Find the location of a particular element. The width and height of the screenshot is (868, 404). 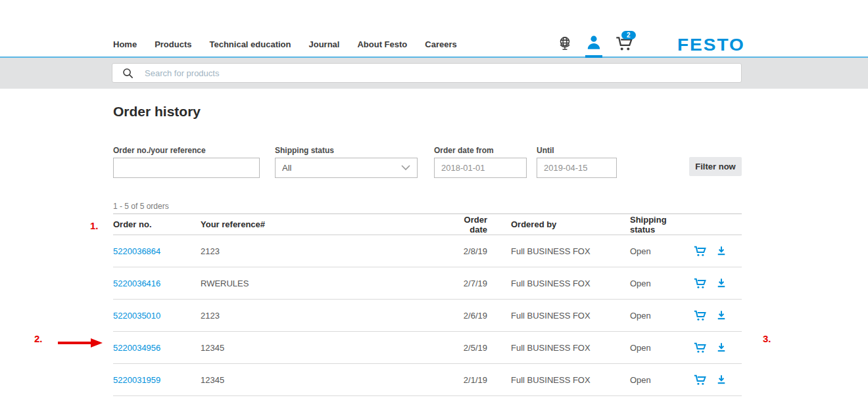

reference-cell: RWERULES is located at coordinates (326, 284).